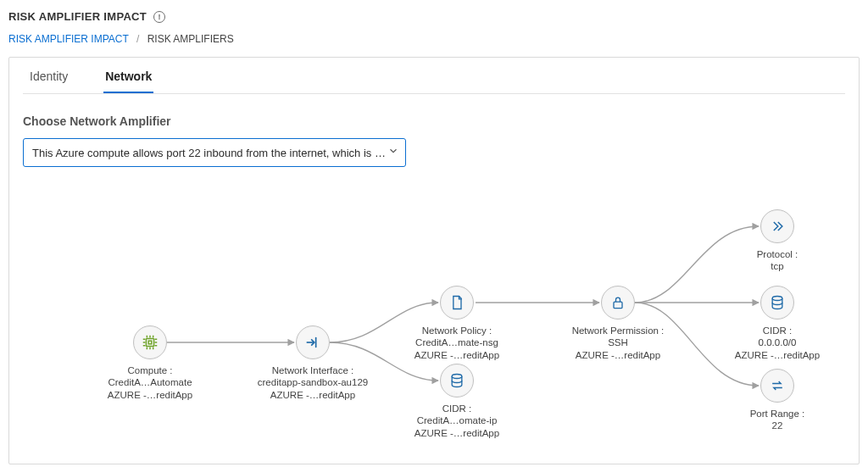 This screenshot has width=868, height=467. What do you see at coordinates (434, 76) in the screenshot?
I see `tabs: Identity Network` at bounding box center [434, 76].